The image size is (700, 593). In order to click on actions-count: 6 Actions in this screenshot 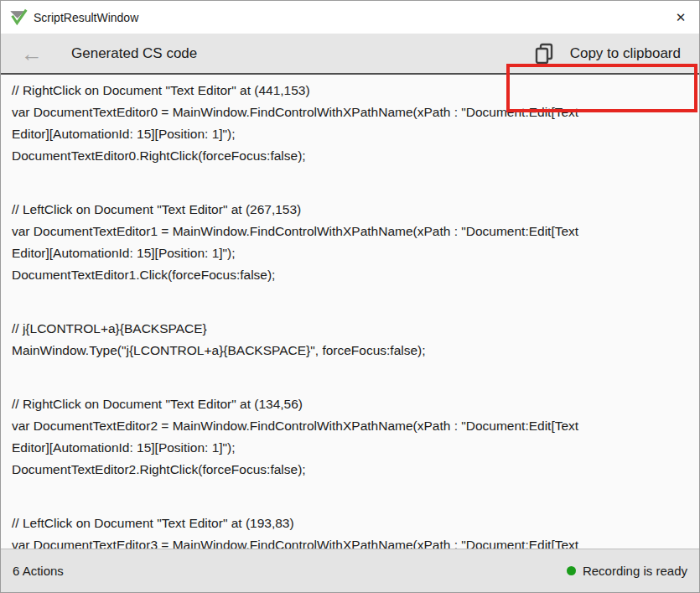, I will do `click(39, 570)`.